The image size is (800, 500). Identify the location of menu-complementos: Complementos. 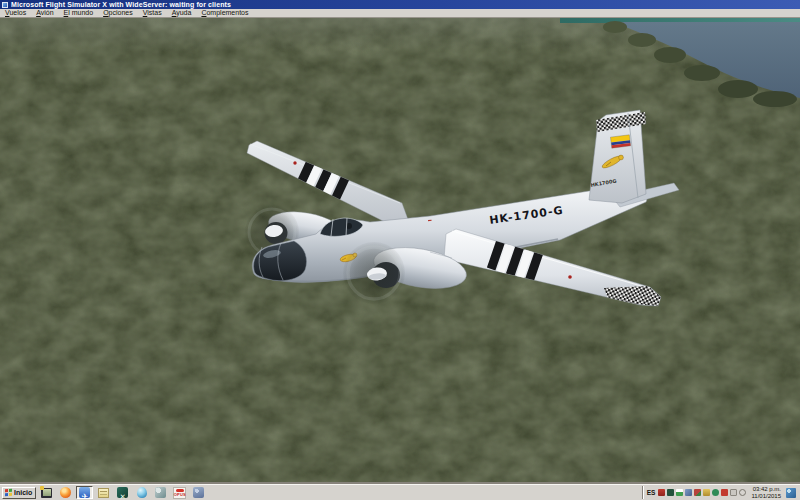
(224, 13).